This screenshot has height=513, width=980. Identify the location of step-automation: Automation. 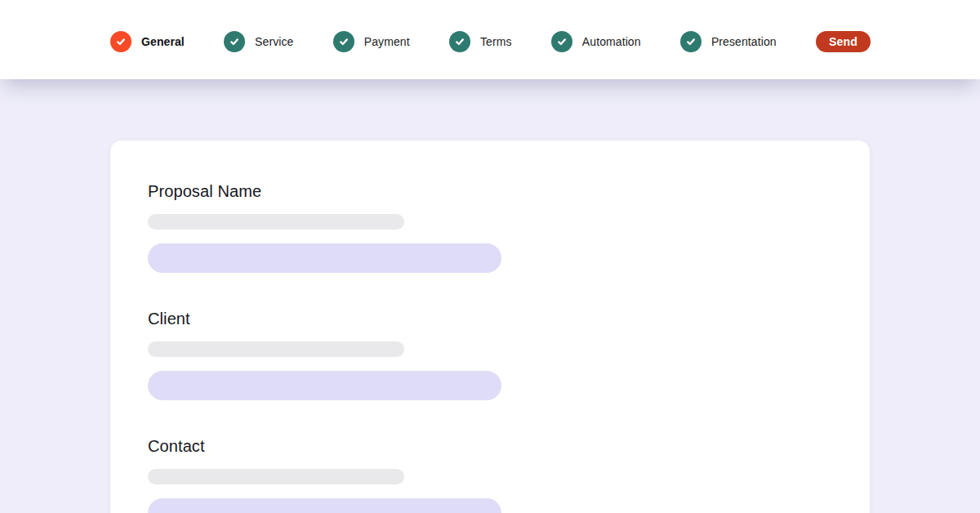
(596, 42).